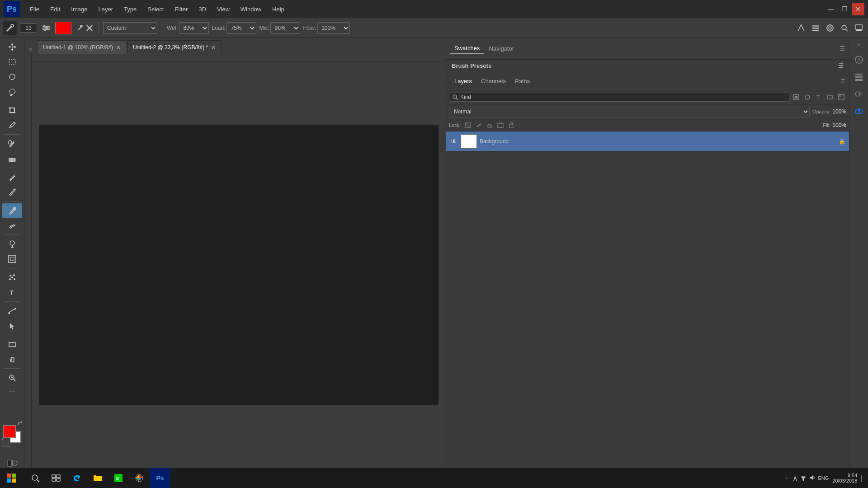 This screenshot has width=868, height=488. I want to click on eyedropper-tool, so click(12, 125).